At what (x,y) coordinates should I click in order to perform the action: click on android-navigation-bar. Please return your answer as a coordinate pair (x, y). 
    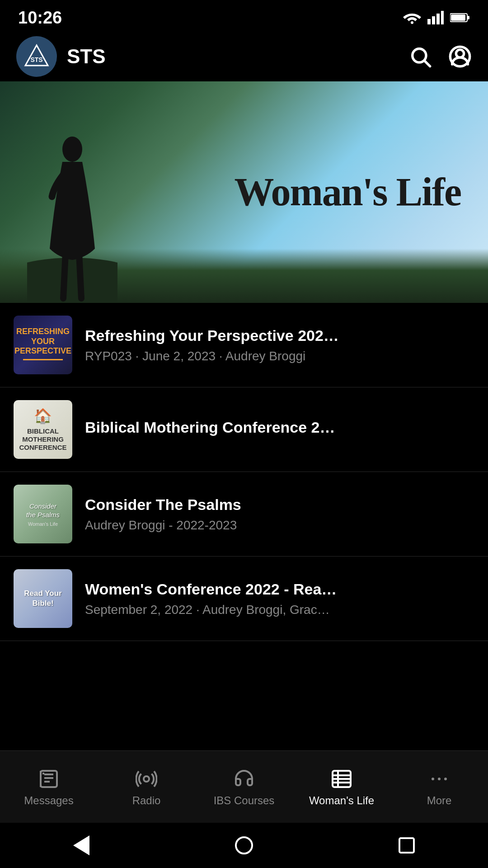
    Looking at the image, I should click on (244, 845).